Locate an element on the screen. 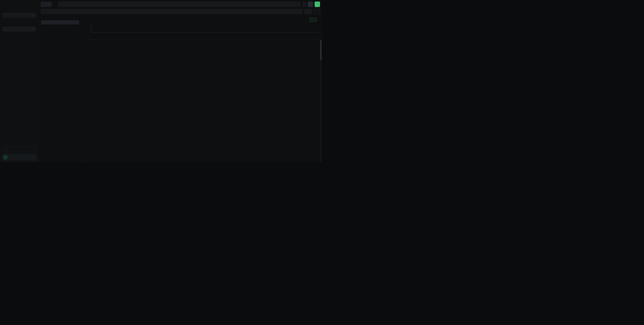 The height and width of the screenshot is (325, 644). play-icon is located at coordinates (317, 12).